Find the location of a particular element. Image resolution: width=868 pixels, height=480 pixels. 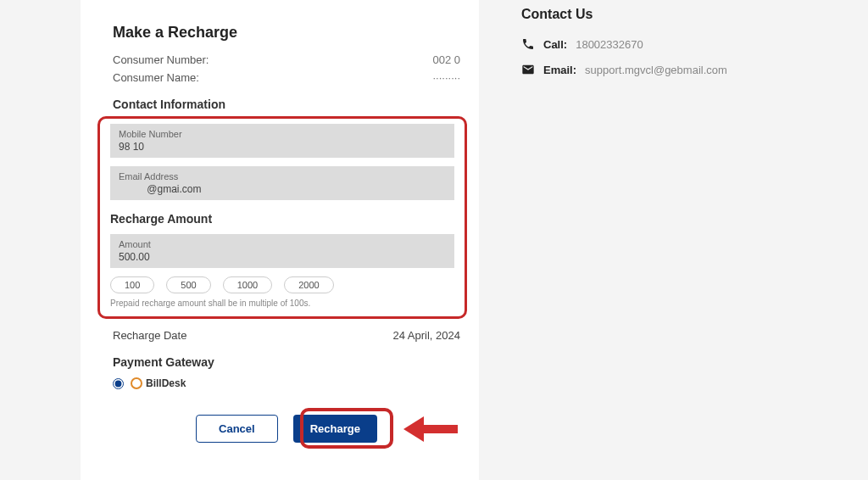

preset-100: 100 is located at coordinates (132, 285).